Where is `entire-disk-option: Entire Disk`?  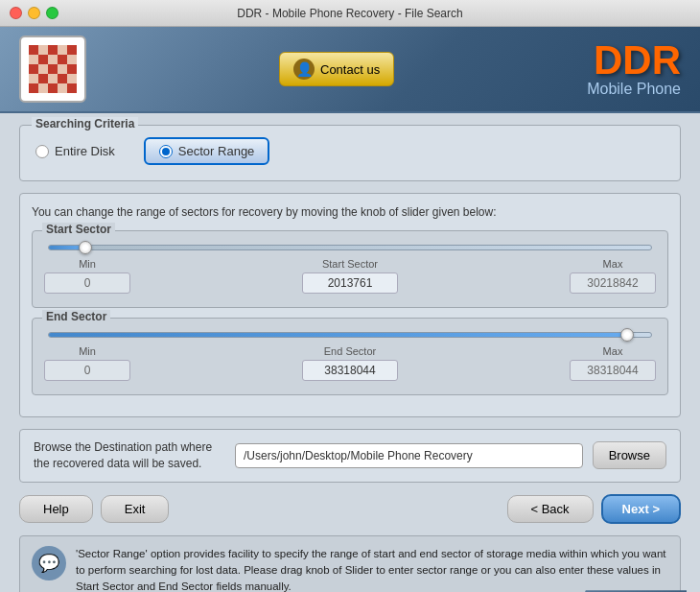
entire-disk-option: Entire Disk is located at coordinates (75, 152).